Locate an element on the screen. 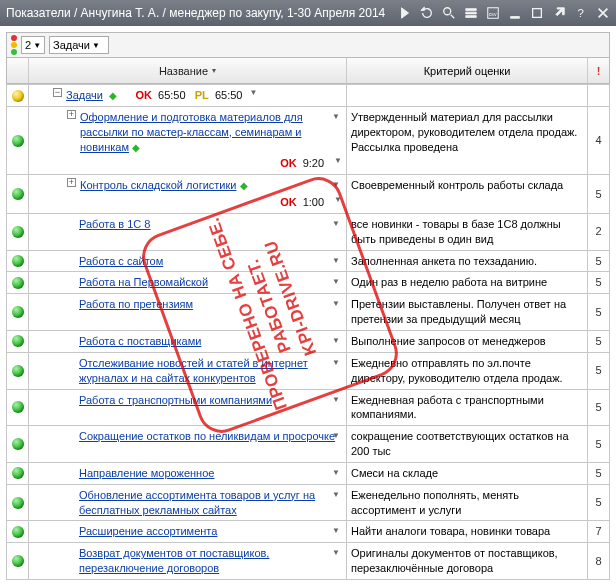 Image resolution: width=616 pixels, height=584 pixels. export-csv-icon: csv is located at coordinates (493, 13).